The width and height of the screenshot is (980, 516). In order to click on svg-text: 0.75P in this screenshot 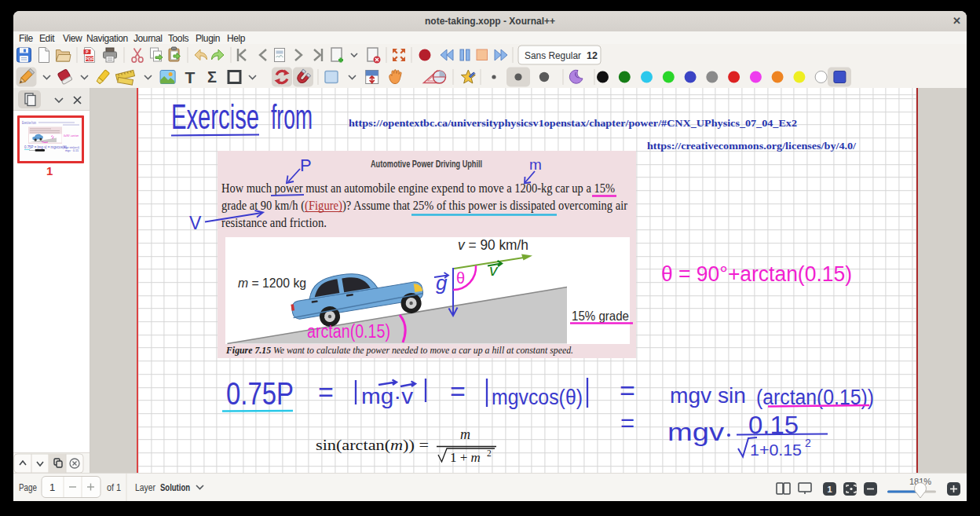, I will do `click(260, 393)`.